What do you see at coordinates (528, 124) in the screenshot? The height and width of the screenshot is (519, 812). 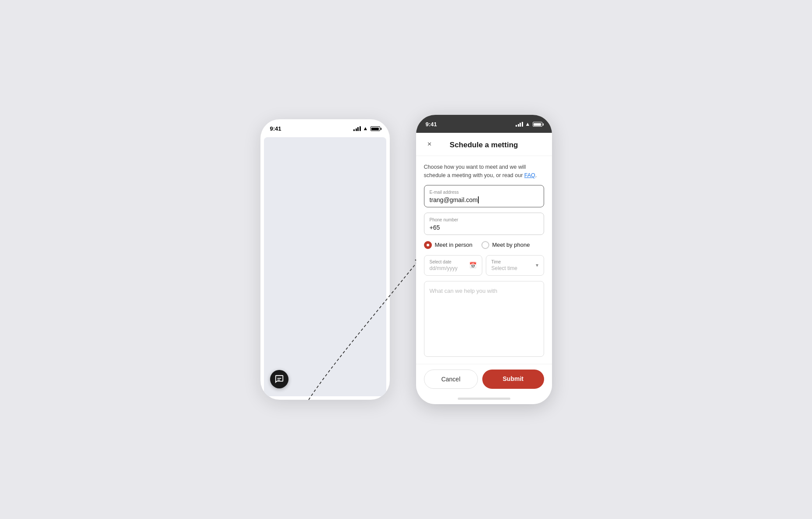 I see `right-wifi-icon: ▲` at bounding box center [528, 124].